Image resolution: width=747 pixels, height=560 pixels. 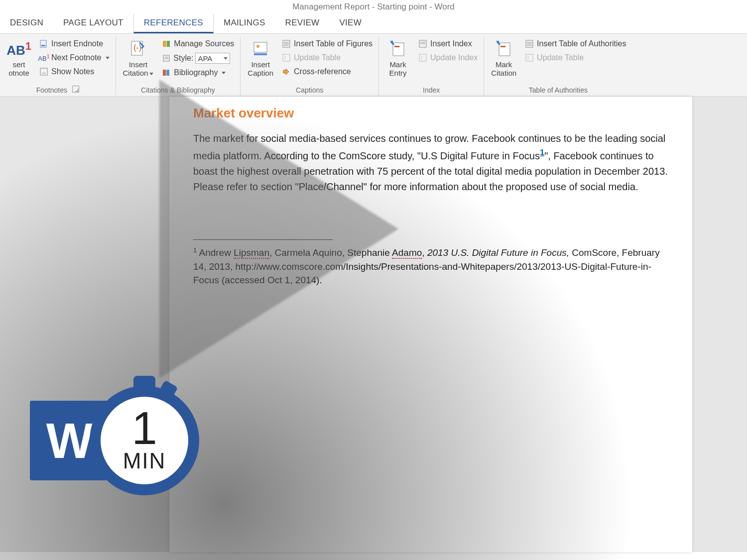 I want to click on footnote-reference-link: 1, so click(x=542, y=152).